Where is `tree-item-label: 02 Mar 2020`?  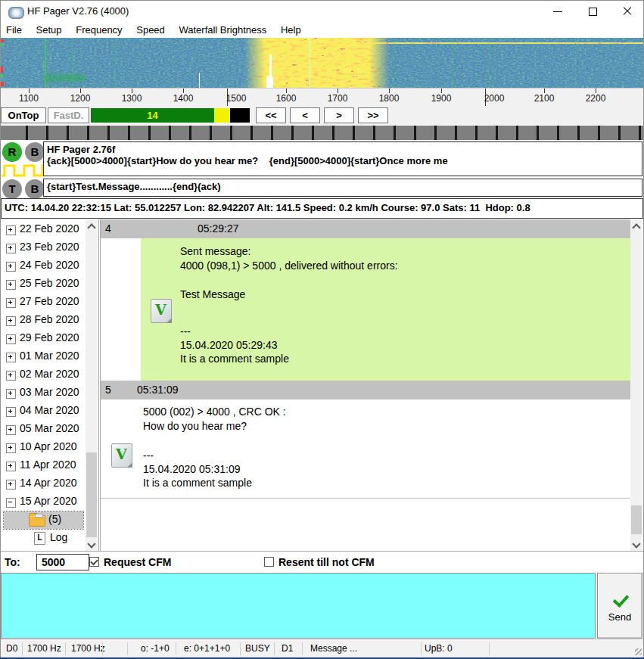 tree-item-label: 02 Mar 2020 is located at coordinates (50, 374).